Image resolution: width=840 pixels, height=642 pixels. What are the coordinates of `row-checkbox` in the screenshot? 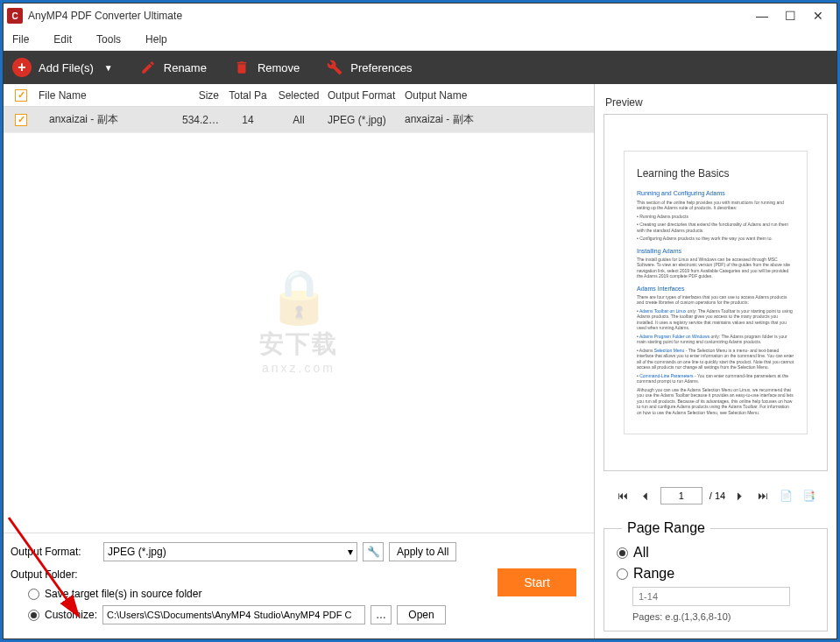 It's located at (21, 120).